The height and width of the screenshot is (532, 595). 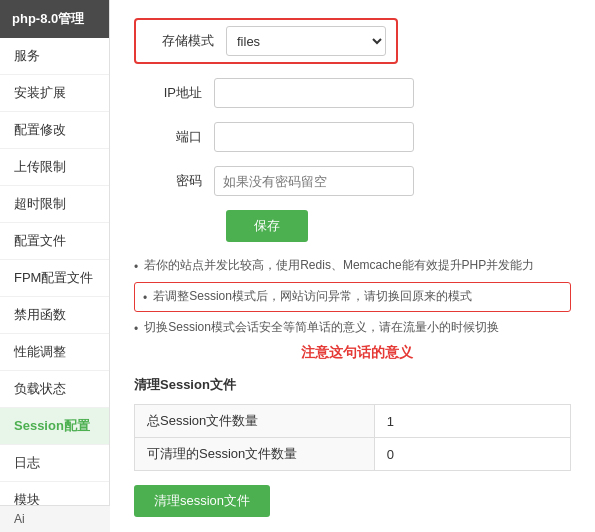 I want to click on port-row: 端口, so click(x=352, y=137).